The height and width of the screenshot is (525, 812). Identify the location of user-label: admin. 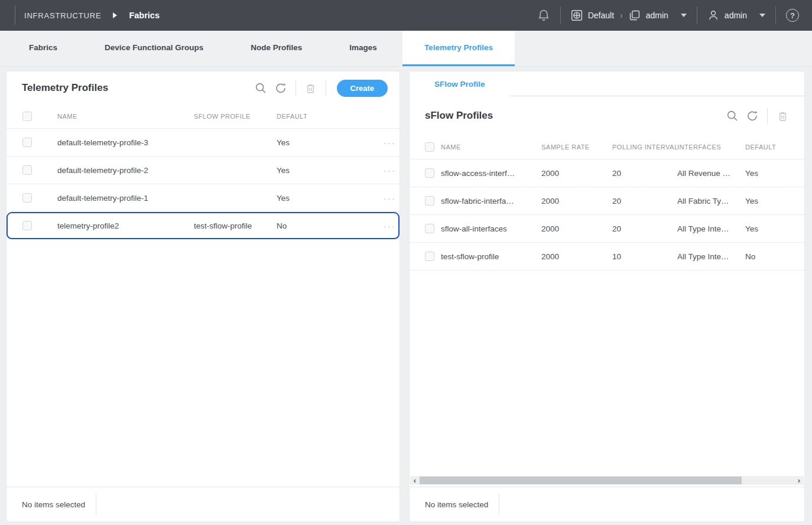
(736, 15).